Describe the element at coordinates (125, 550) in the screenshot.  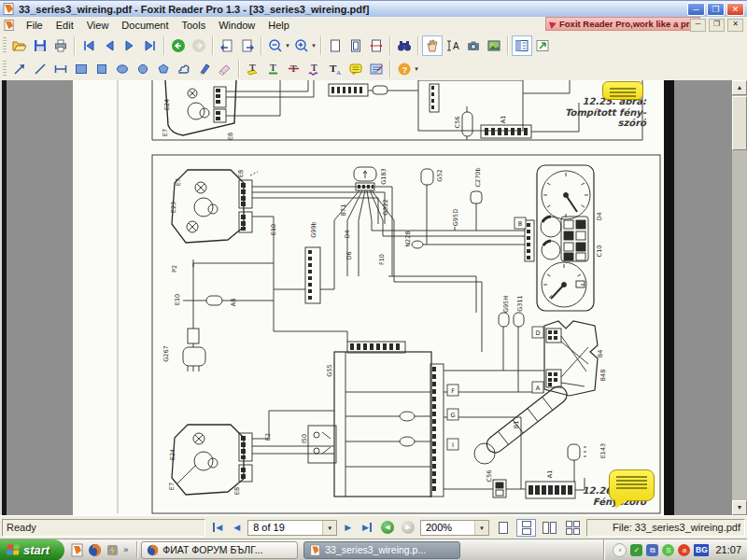
I see `quick-launch-overflow-chevron: »` at that location.